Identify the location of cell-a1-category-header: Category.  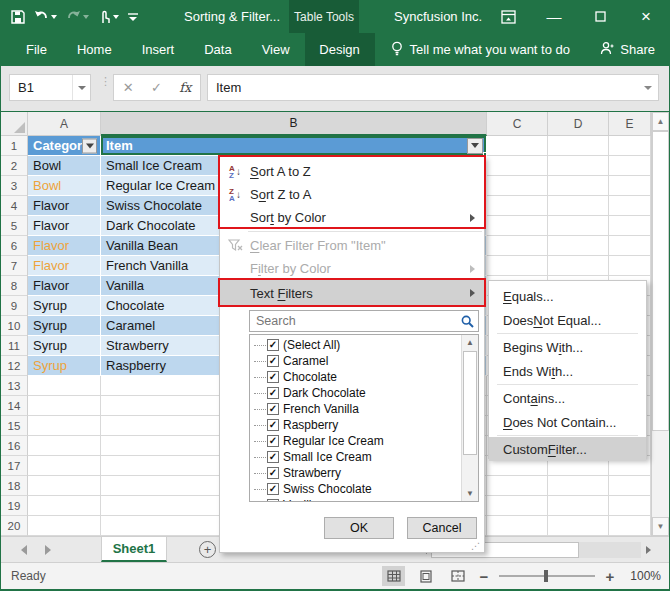
(64, 146).